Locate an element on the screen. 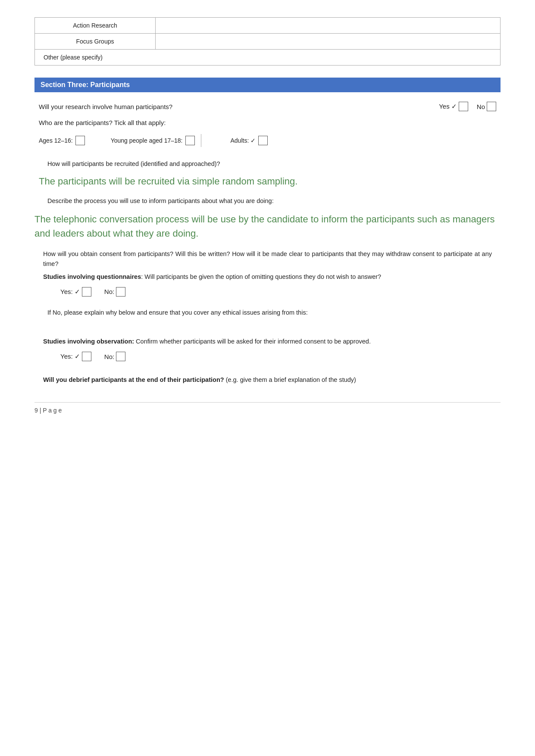 Image resolution: width=535 pixels, height=756 pixels. q8-text: Will you debrief participants at the end… is located at coordinates (267, 380).